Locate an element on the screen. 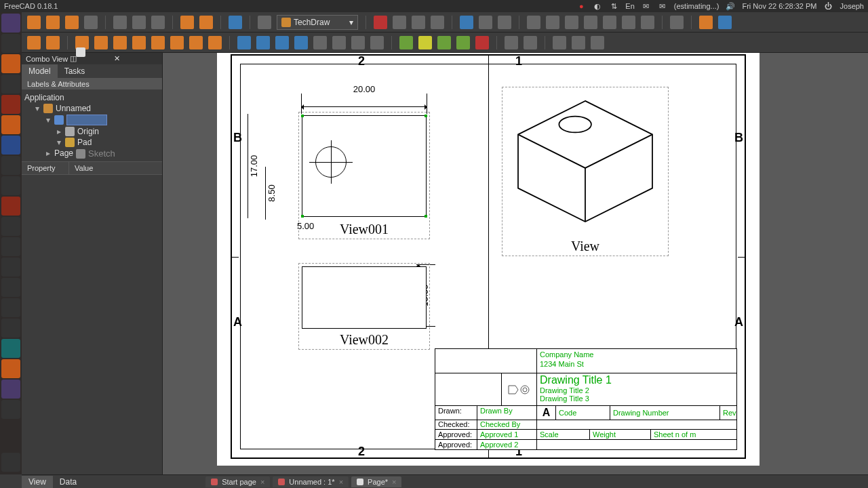  launcher-terminal-icon is located at coordinates (11, 84).